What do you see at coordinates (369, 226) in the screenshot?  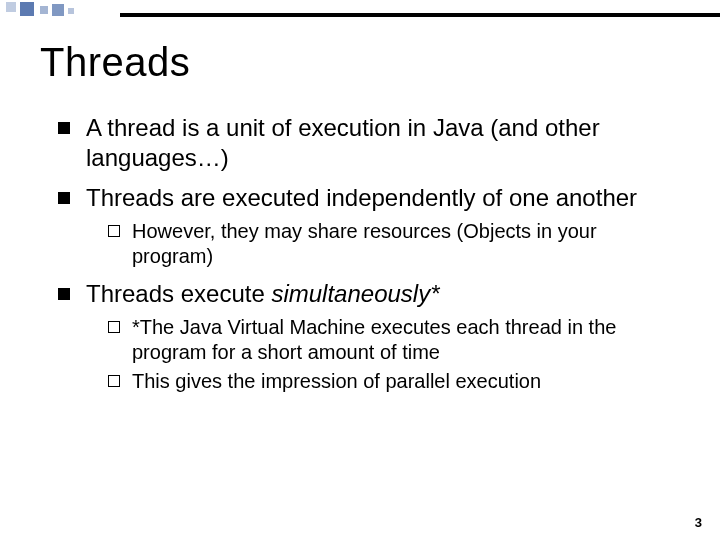 I see `bullet-item: Threads are executed independently of on…` at bounding box center [369, 226].